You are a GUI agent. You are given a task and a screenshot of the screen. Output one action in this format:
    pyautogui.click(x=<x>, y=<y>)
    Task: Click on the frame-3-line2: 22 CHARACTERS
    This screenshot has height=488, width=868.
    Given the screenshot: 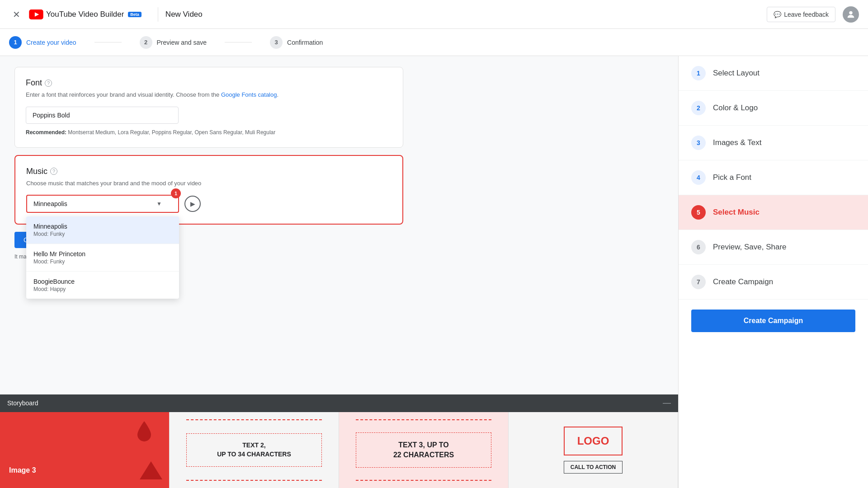 What is the action you would take?
    pyautogui.click(x=423, y=455)
    